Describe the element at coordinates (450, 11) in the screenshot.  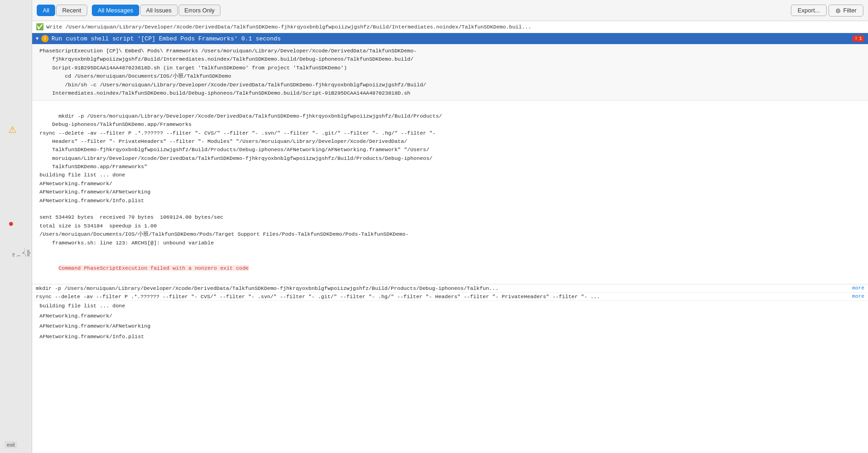
I see `toolbar: All Recent All Messages All Issues Error…` at that location.